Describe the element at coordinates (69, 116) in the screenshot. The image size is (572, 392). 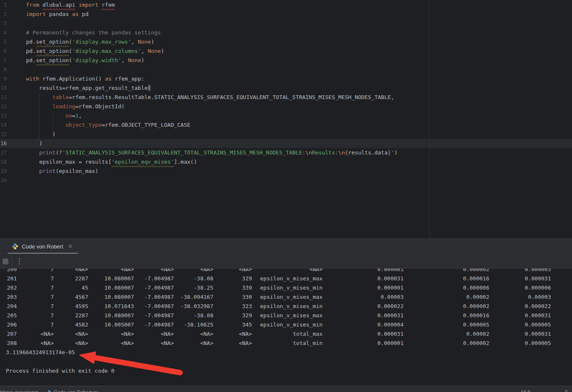
I see `code-token: no` at that location.